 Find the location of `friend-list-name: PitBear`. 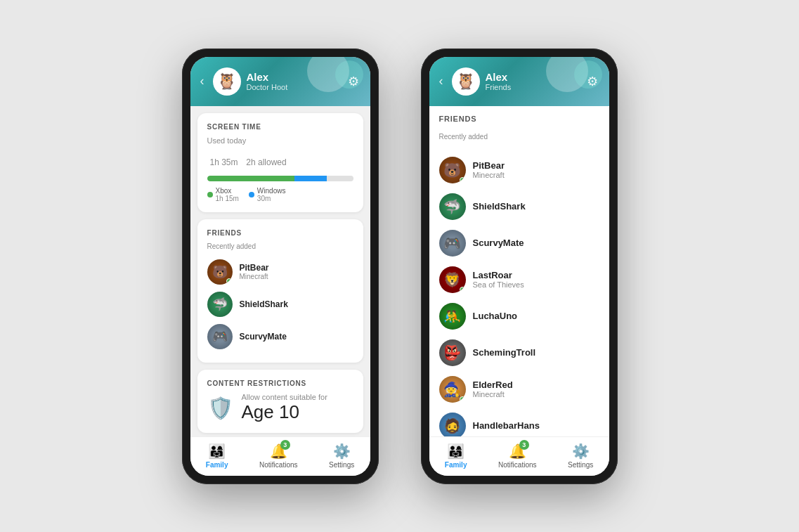

friend-list-name: PitBear is located at coordinates (489, 166).